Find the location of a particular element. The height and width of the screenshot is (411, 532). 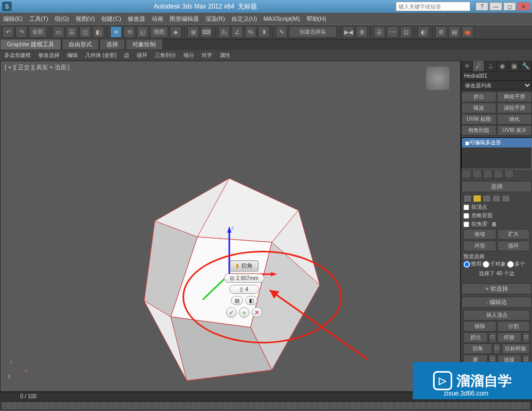

render-frame-button: ▤ is located at coordinates (454, 32).